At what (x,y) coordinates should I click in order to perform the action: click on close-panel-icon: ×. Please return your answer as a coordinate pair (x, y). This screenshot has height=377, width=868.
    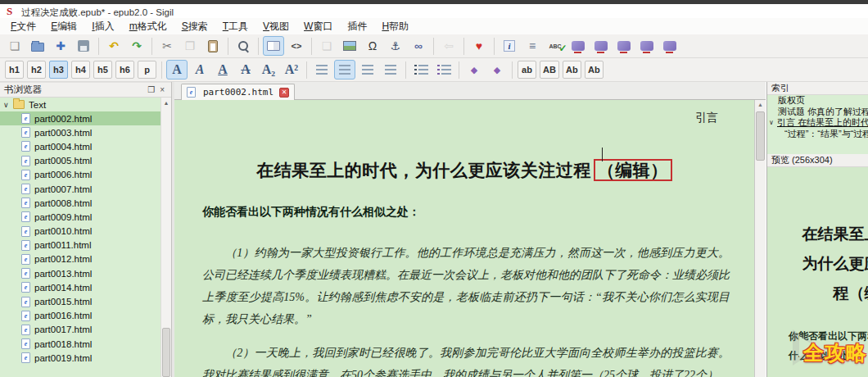
    Looking at the image, I should click on (162, 90).